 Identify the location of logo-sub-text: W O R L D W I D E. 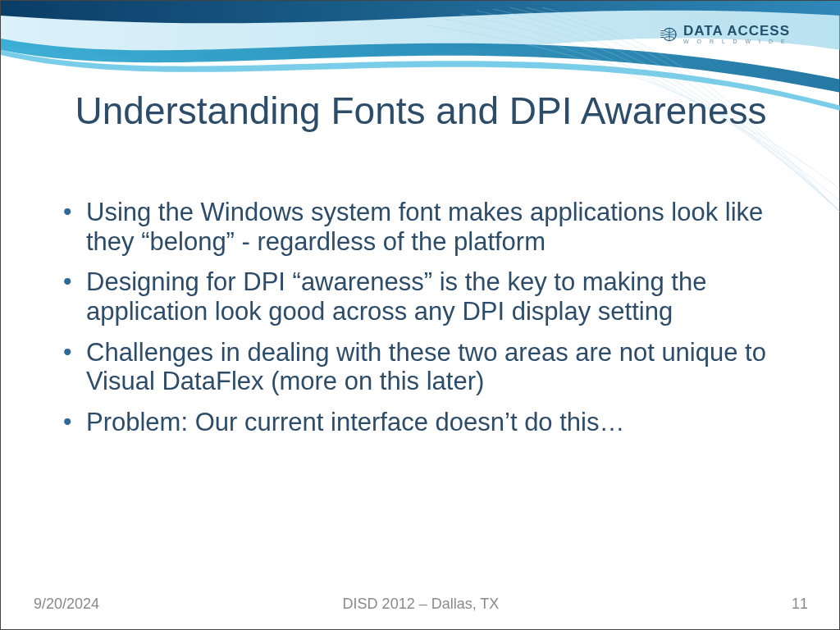
(737, 41).